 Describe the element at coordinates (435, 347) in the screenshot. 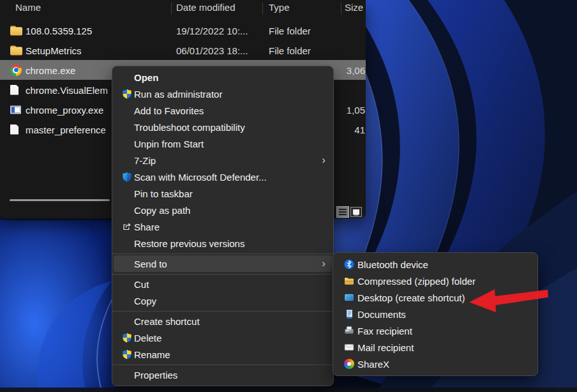

I see `submenu-item-mail-recipient: Mail recipient` at that location.